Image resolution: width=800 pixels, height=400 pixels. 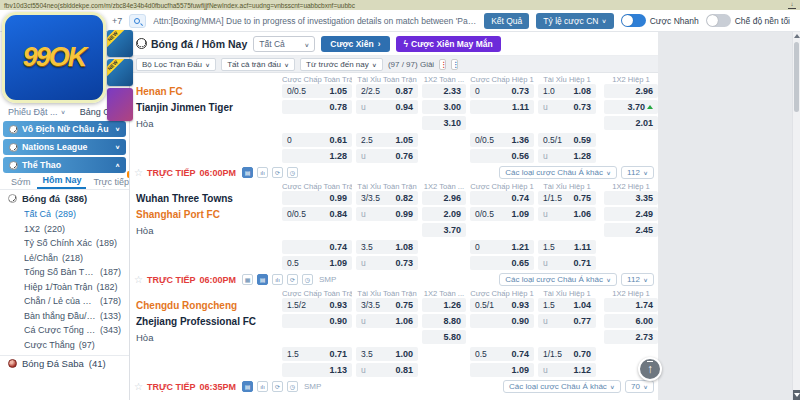 I want to click on promo-thumbnail-1: NEW, so click(x=120, y=44).